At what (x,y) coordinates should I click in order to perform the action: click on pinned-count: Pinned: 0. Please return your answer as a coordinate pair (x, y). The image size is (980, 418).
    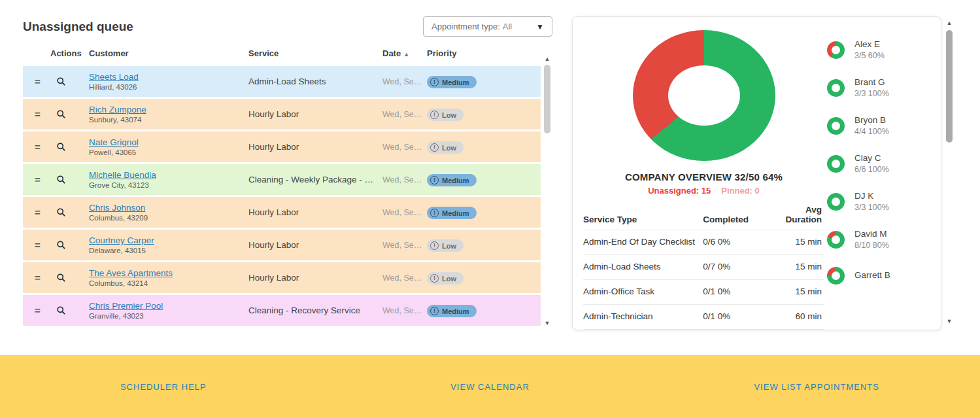
    Looking at the image, I should click on (740, 191).